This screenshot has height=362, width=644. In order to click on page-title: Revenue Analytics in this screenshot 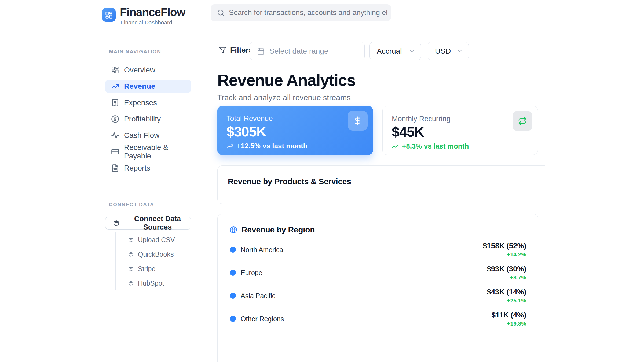, I will do `click(287, 80)`.